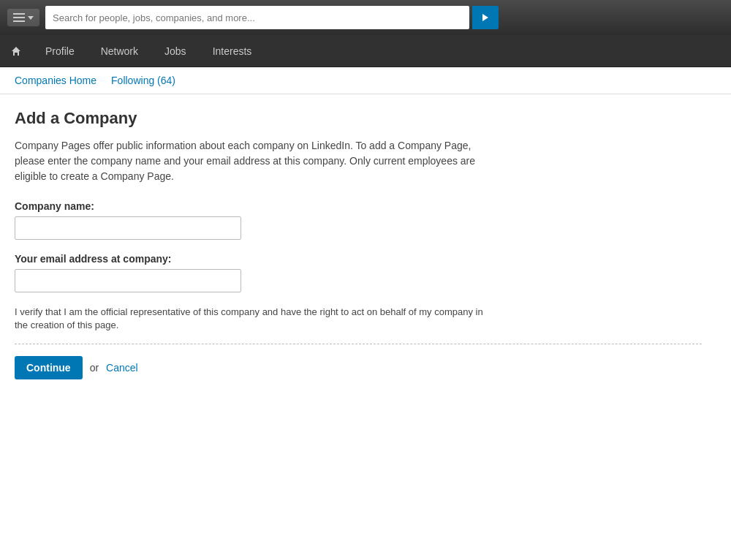 This screenshot has width=731, height=560. Describe the element at coordinates (16, 51) in the screenshot. I see `home-nav-item` at that location.